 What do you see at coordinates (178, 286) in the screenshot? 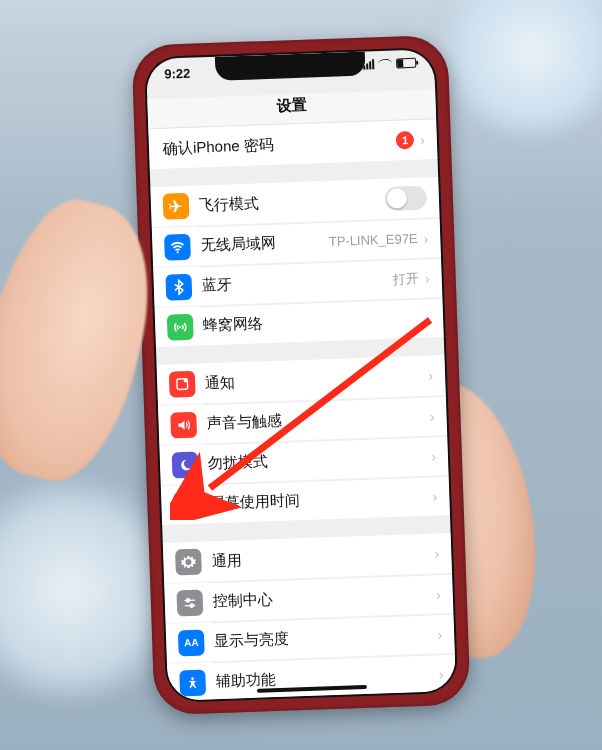
I see `bluetooth-icon` at bounding box center [178, 286].